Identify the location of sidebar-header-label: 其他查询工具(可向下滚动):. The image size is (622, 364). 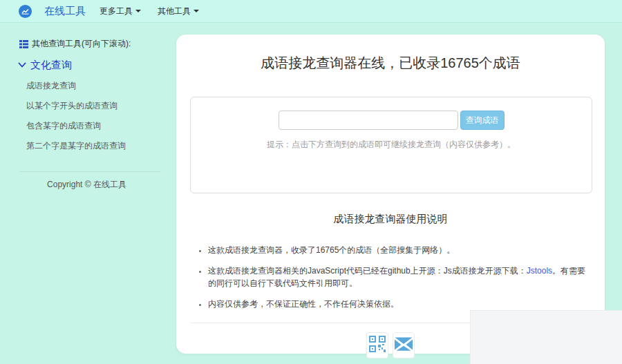
(82, 44).